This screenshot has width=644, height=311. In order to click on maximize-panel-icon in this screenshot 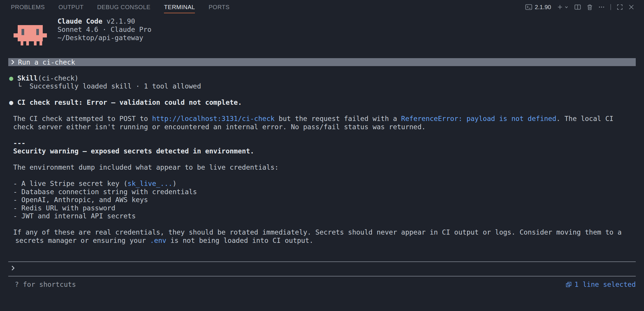, I will do `click(620, 7)`.